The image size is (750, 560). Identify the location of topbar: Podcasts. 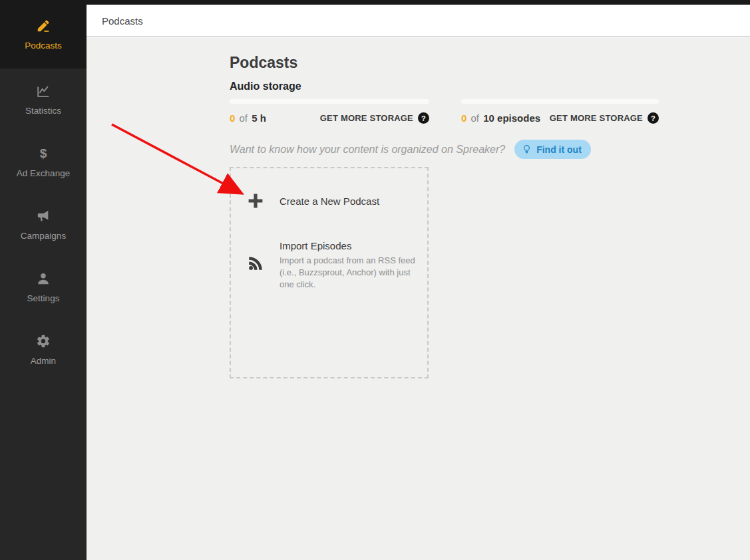
(418, 21).